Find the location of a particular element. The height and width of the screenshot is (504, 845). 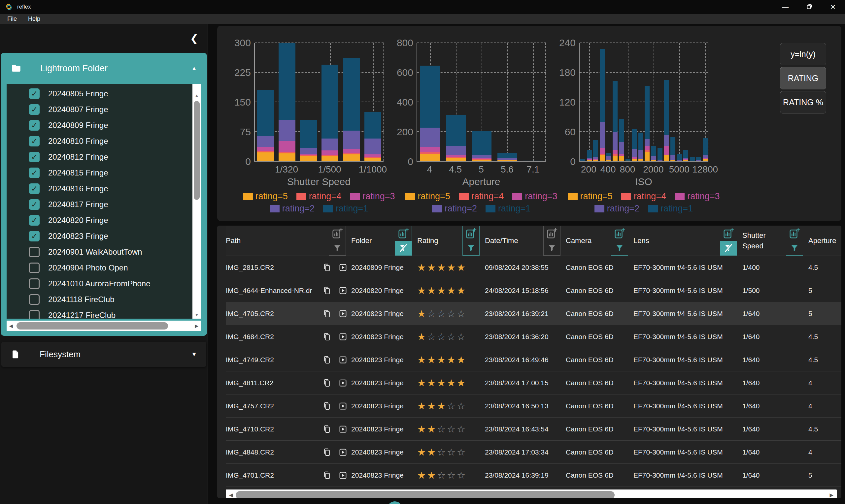

previous-page-button is located at coordinates (367, 503).